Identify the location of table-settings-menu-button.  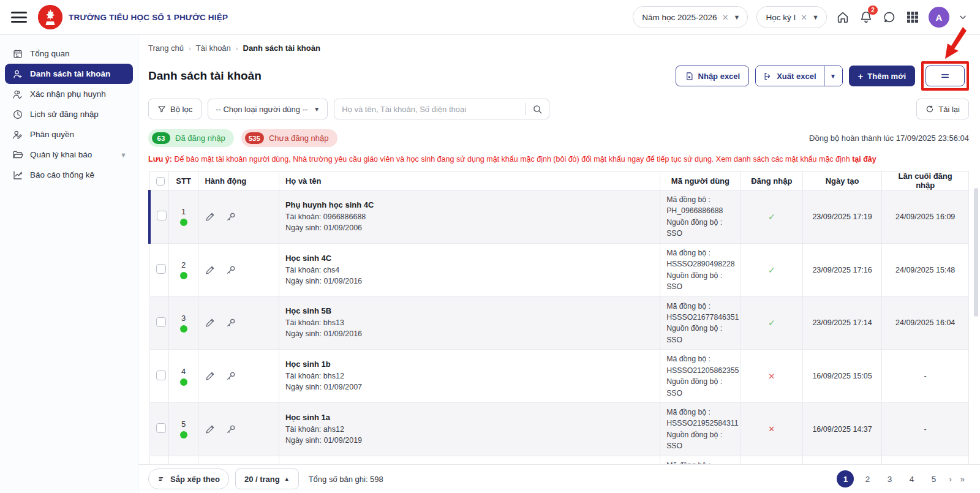
(945, 76).